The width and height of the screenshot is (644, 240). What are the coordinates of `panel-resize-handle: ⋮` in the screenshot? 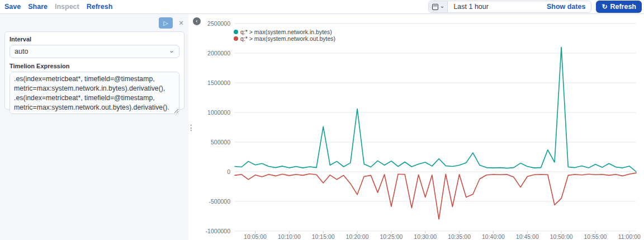 It's located at (190, 128).